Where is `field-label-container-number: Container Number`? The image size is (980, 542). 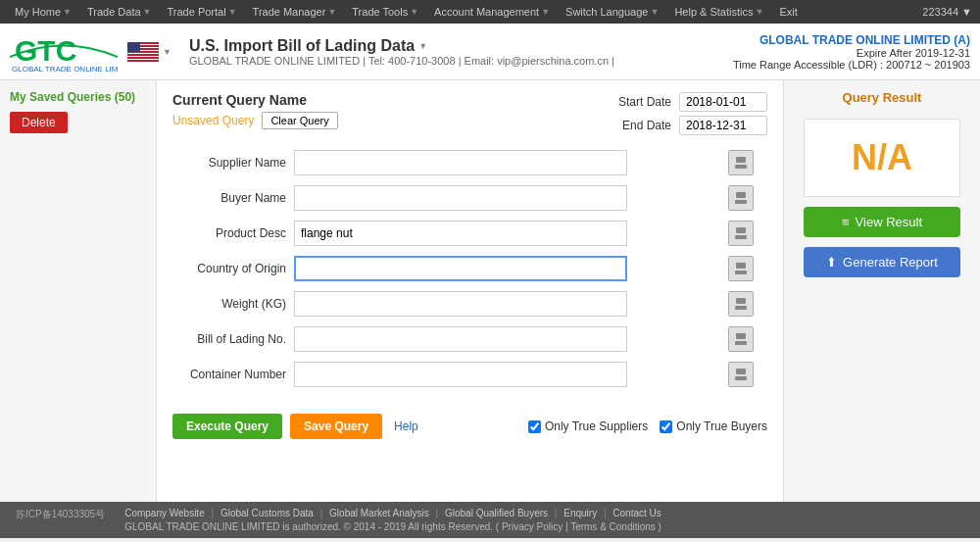 field-label-container-number: Container Number is located at coordinates (231, 374).